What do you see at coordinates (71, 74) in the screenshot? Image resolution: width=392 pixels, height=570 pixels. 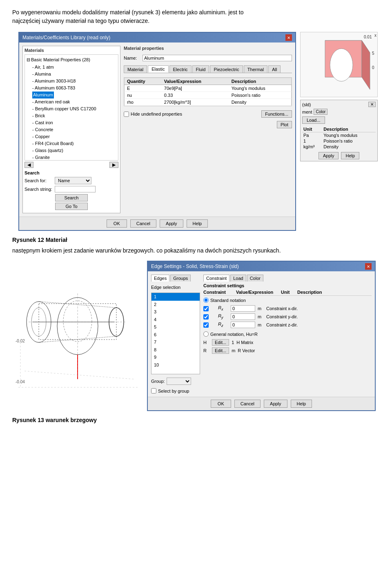 I see `tree-child-alumina: - Alumina` at bounding box center [71, 74].